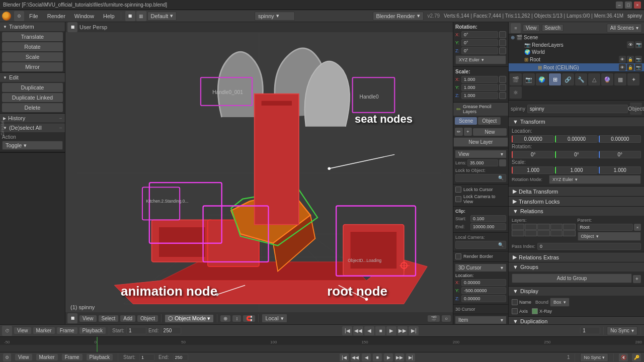 This screenshot has width=644, height=362. Describe the element at coordinates (622, 331) in the screenshot. I see `sync-dropdown: No Sync▾` at that location.